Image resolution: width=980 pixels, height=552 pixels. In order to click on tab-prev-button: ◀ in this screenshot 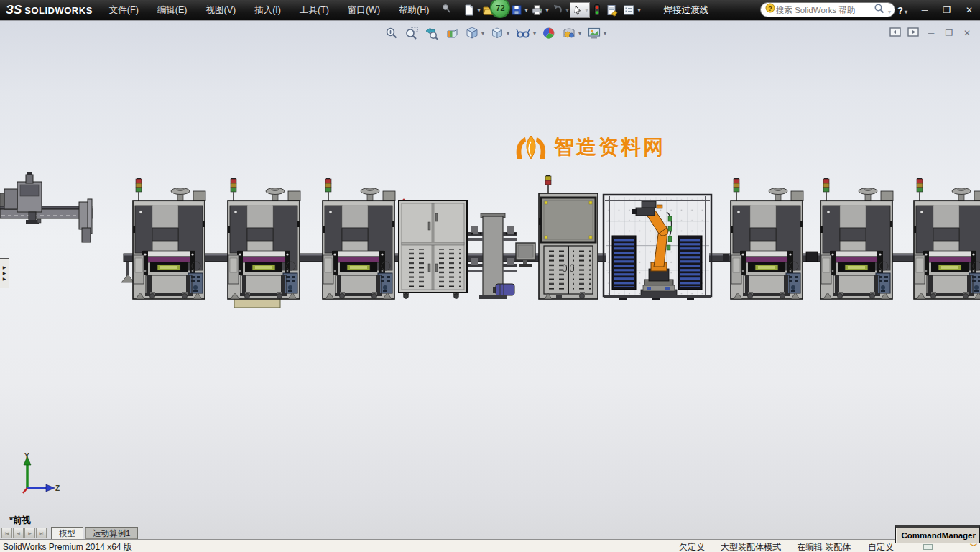, I will do `click(19, 533)`.